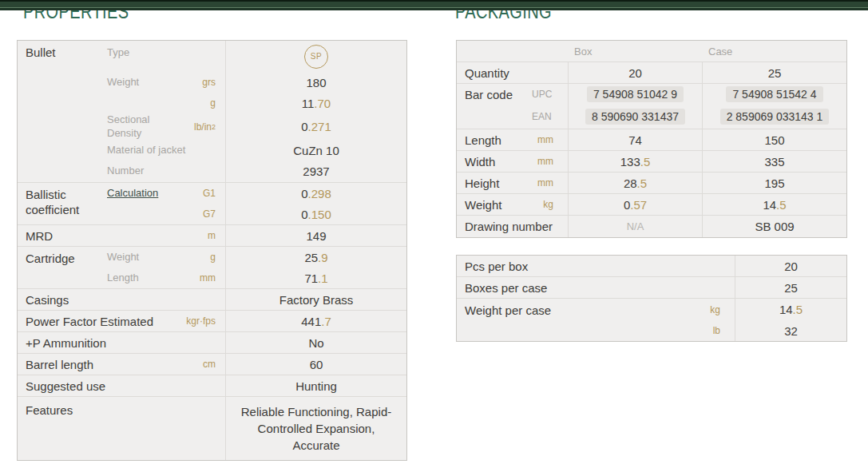  Describe the element at coordinates (316, 278) in the screenshot. I see `cartridge-length-value: 71.1` at that location.